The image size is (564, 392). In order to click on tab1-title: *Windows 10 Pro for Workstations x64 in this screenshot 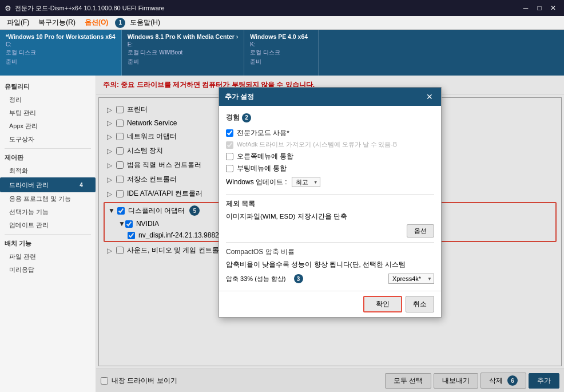, I will do `click(61, 37)`.